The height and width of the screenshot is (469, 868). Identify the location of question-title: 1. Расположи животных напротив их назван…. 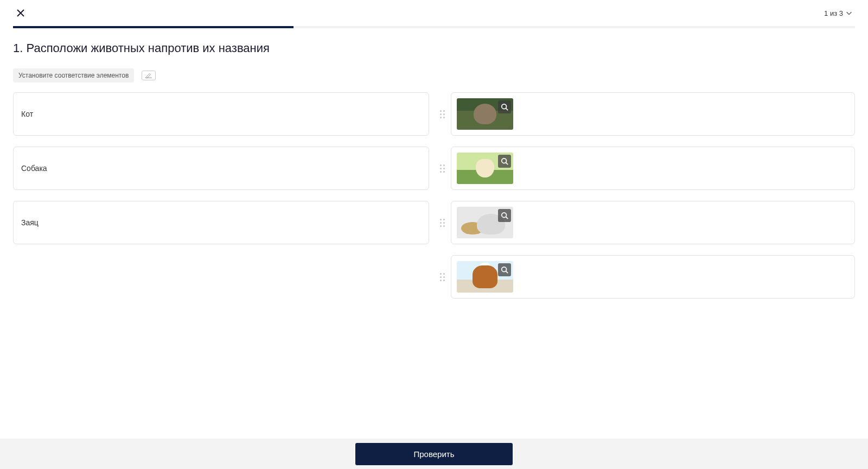
(434, 48).